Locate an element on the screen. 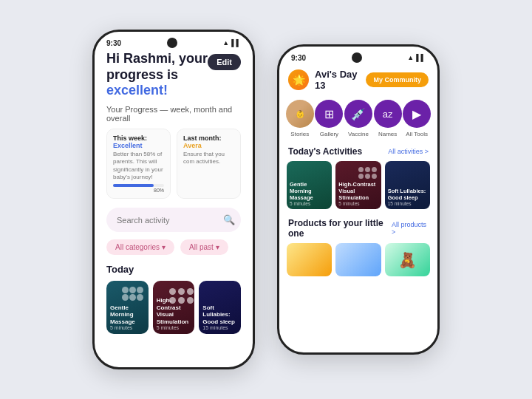 The height and width of the screenshot is (399, 532). activity-card-bg-1: High-Contrast Visual Stimulation 5 minut… is located at coordinates (174, 307).